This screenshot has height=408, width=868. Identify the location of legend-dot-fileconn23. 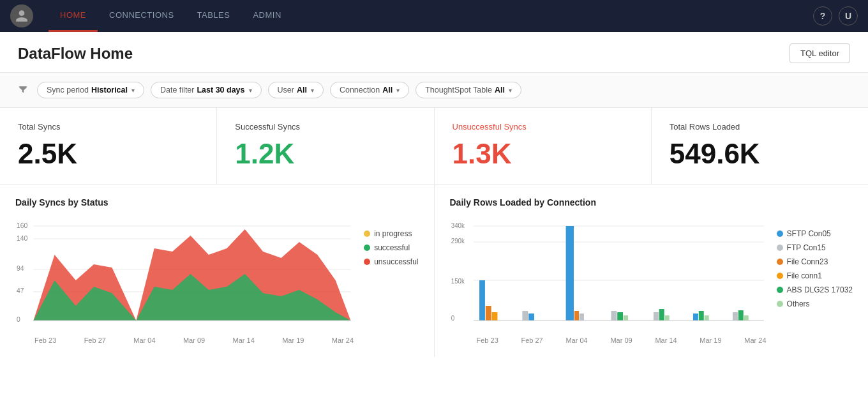
(780, 262).